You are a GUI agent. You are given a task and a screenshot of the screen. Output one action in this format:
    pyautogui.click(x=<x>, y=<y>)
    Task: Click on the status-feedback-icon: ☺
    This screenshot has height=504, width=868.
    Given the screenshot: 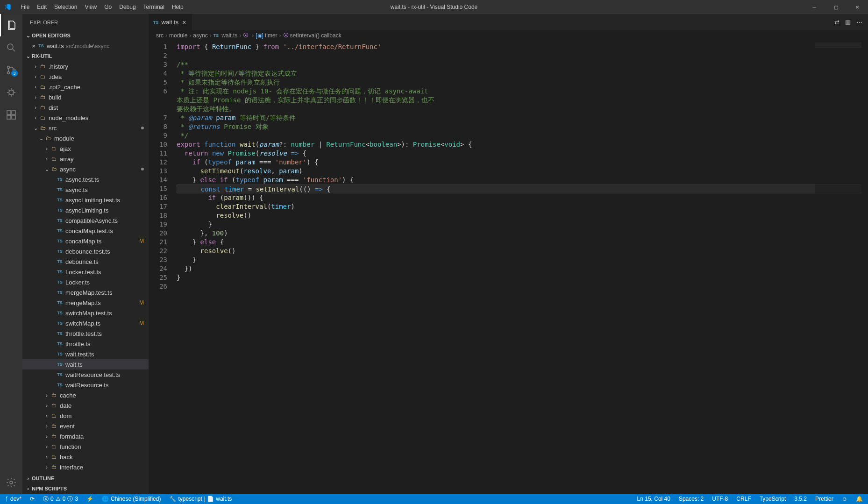 What is the action you would take?
    pyautogui.click(x=845, y=499)
    